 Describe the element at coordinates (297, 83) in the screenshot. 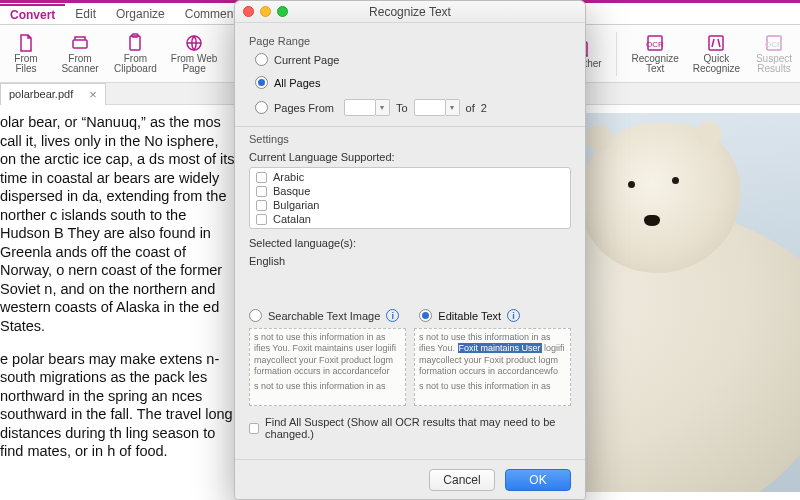

I see `radio-label: All Pages` at that location.